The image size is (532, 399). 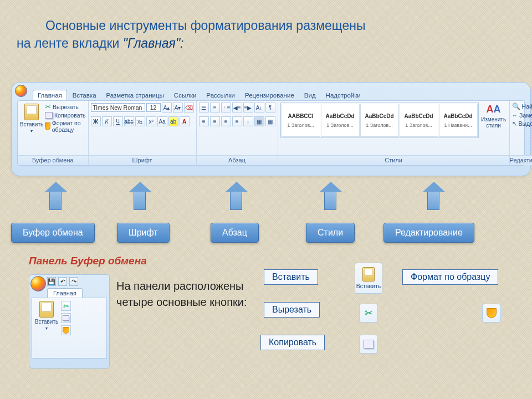 I want to click on superscript-button: x², so click(x=151, y=121).